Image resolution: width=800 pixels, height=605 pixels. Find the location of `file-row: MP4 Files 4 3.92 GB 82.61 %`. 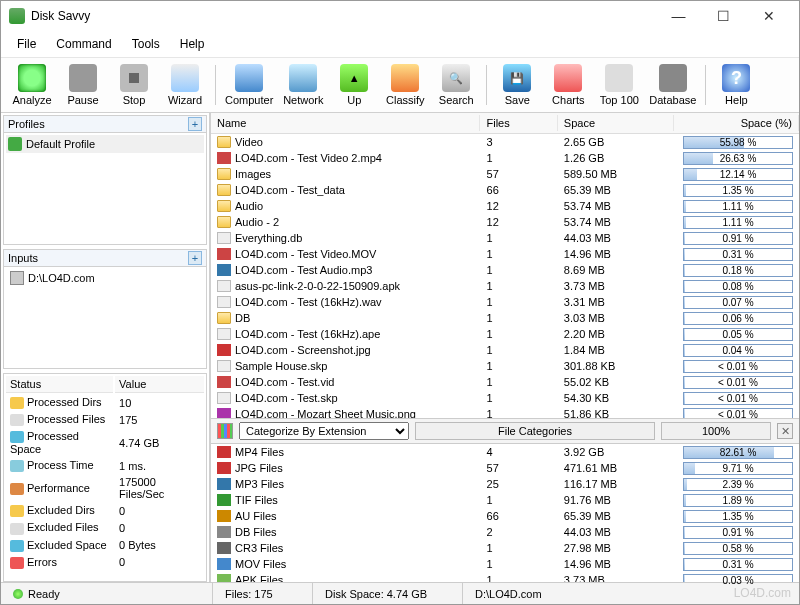

file-row: MP4 Files 4 3.92 GB 82.61 % is located at coordinates (505, 452).